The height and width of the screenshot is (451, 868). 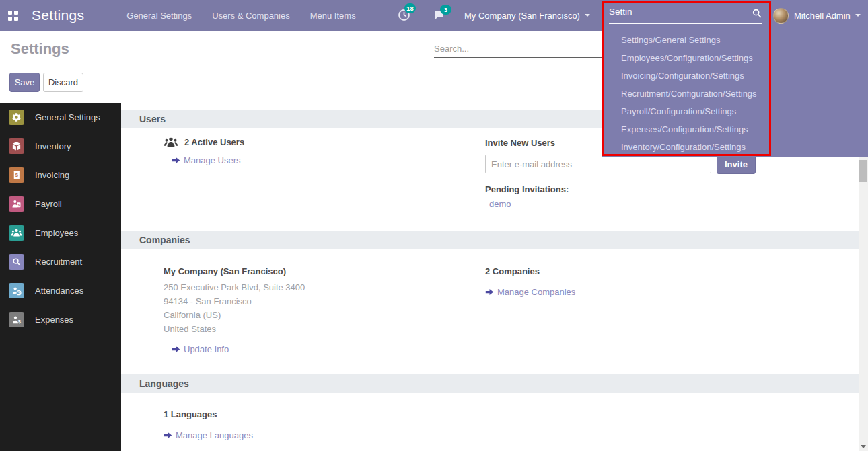 What do you see at coordinates (59, 290) in the screenshot?
I see `sidebar-item-label: Attendances` at bounding box center [59, 290].